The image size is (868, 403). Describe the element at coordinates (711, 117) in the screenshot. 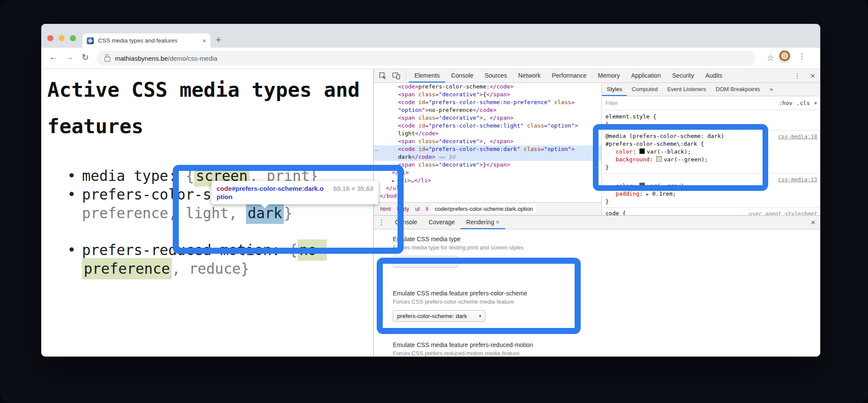

I see `element-style-open: element.style {` at that location.